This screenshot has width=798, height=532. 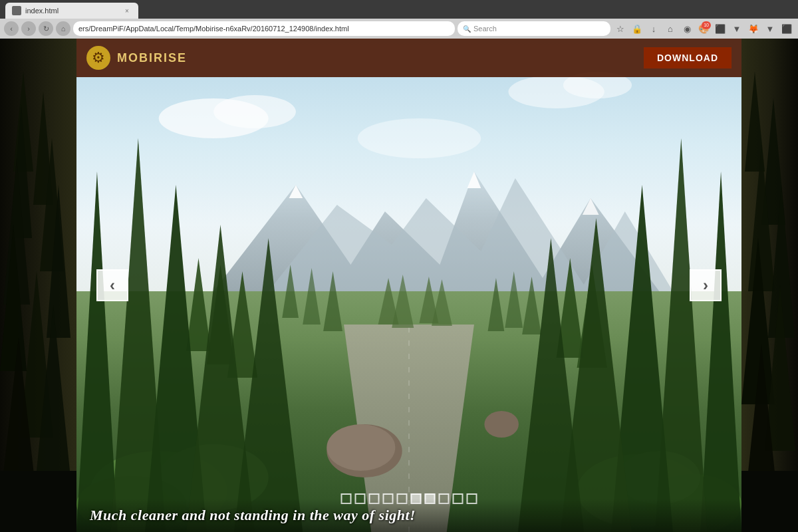 What do you see at coordinates (706, 285) in the screenshot?
I see `next-slide-button: ›` at bounding box center [706, 285].